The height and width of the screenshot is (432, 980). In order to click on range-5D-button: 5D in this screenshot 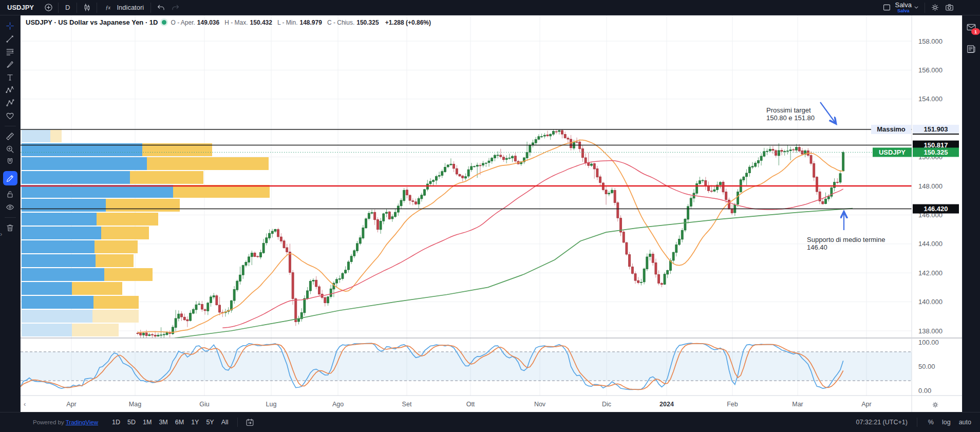, I will do `click(131, 422)`.